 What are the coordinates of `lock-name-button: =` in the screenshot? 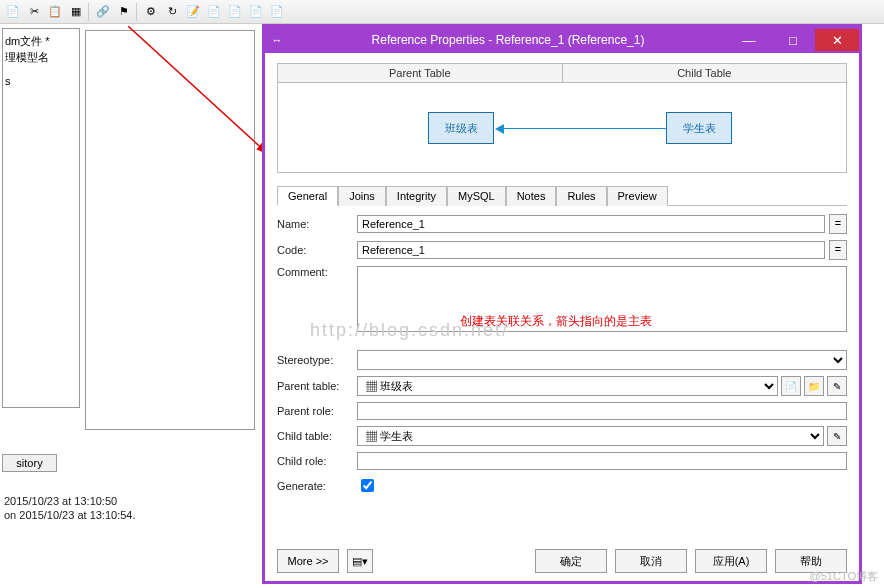 It's located at (838, 224).